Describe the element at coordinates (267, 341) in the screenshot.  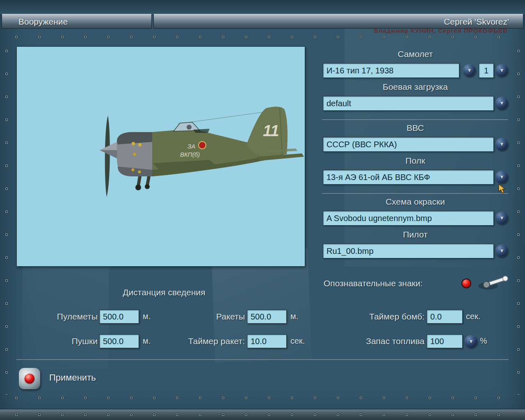
I see `rocket-timer-input: 10.0` at that location.